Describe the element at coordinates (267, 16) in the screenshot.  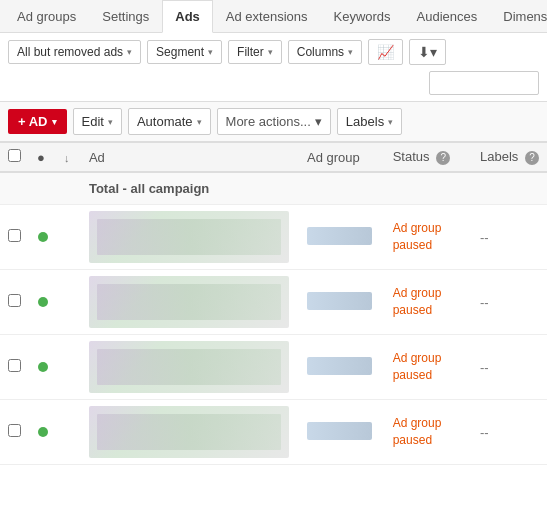
I see `tab-ad-extensions: Ad extensions` at that location.